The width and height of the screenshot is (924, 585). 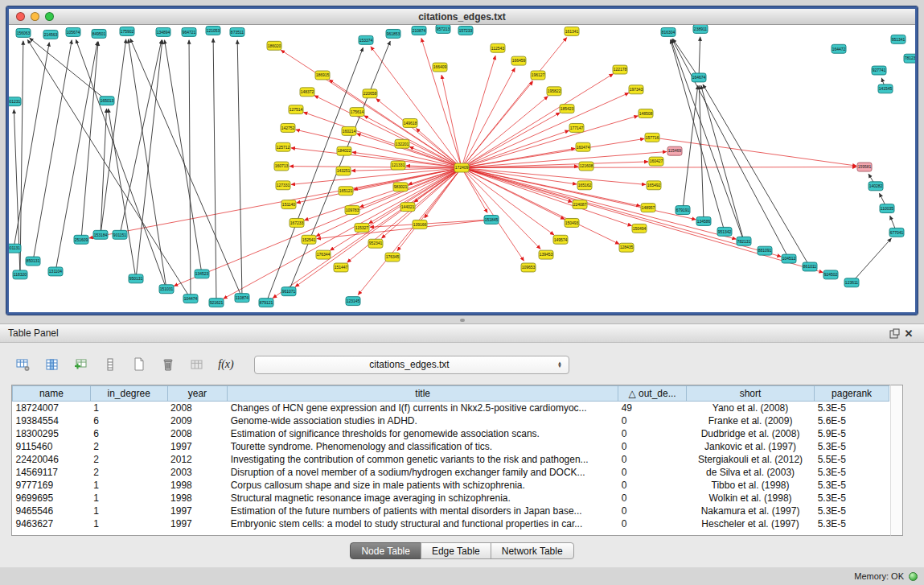 I want to click on cell-short: Jankovic et al. (1997), so click(x=749, y=447).